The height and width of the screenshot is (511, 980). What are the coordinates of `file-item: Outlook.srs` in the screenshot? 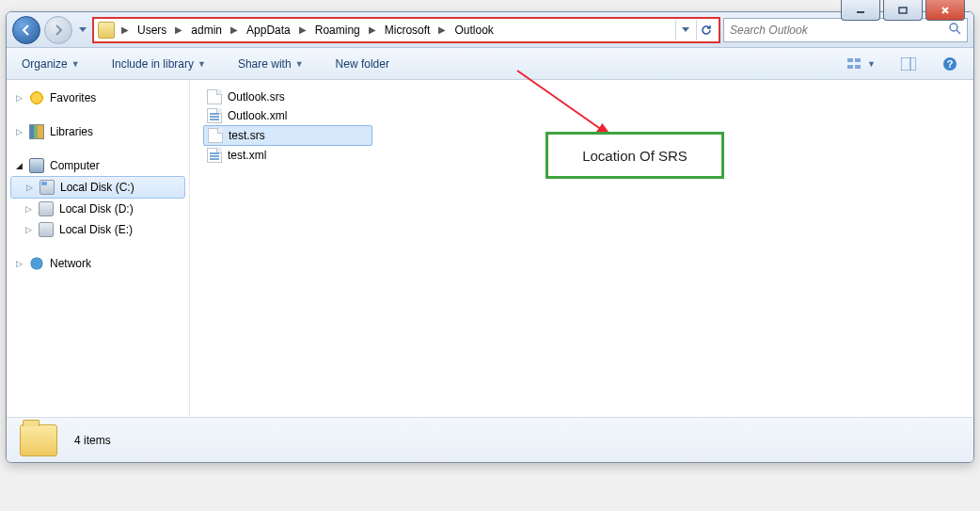 It's located at (288, 97).